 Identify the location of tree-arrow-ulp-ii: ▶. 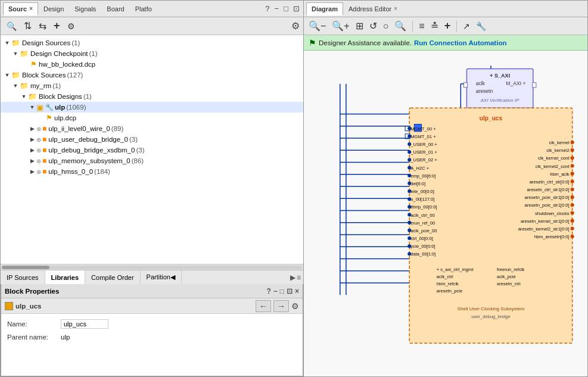
(32, 129).